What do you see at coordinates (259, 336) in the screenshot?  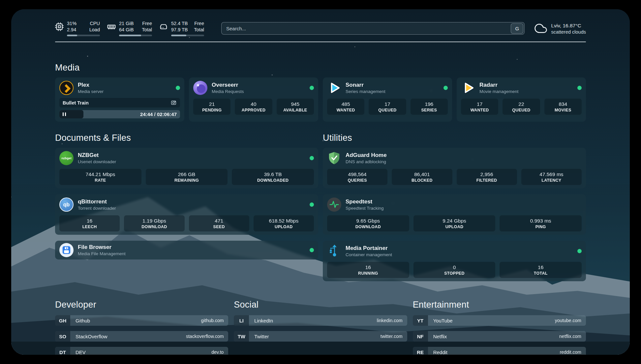 I see `link-name: Twitter` at bounding box center [259, 336].